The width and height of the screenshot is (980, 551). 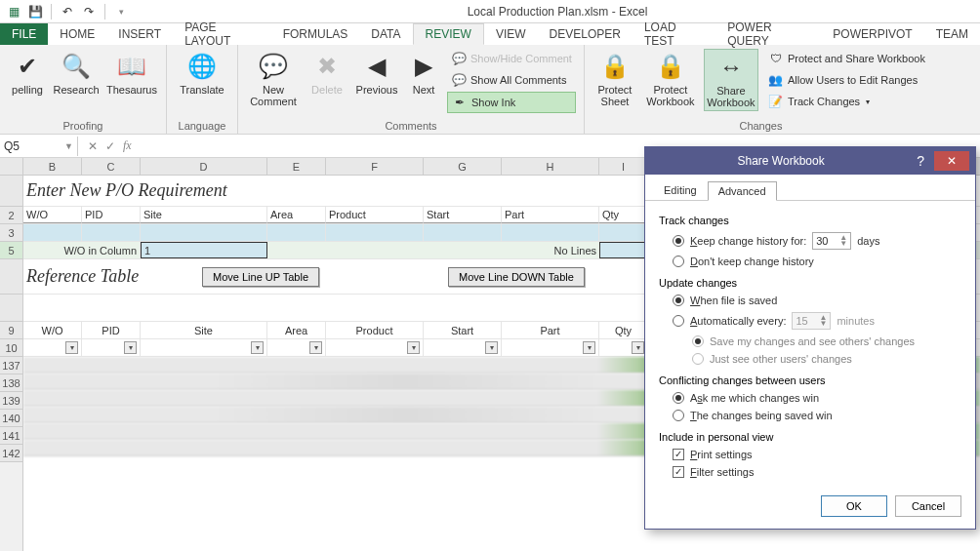 I want to click on radio-when-saved, so click(x=678, y=300).